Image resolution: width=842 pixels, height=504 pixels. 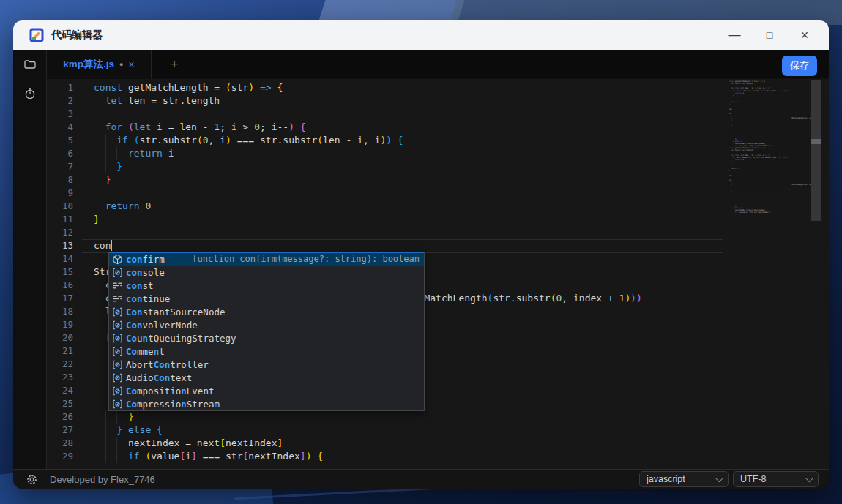 I want to click on suggestion-label: Comment, so click(x=145, y=351).